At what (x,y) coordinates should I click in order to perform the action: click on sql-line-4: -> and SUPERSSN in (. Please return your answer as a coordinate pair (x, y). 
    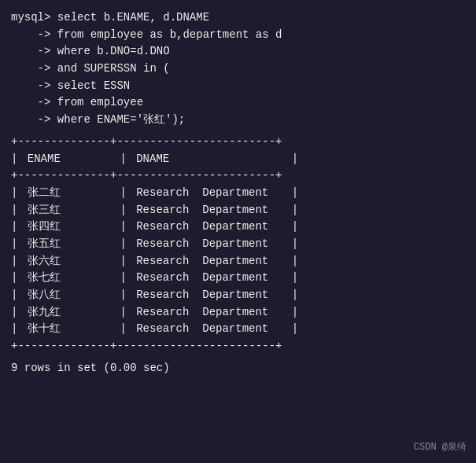
    Looking at the image, I should click on (238, 69).